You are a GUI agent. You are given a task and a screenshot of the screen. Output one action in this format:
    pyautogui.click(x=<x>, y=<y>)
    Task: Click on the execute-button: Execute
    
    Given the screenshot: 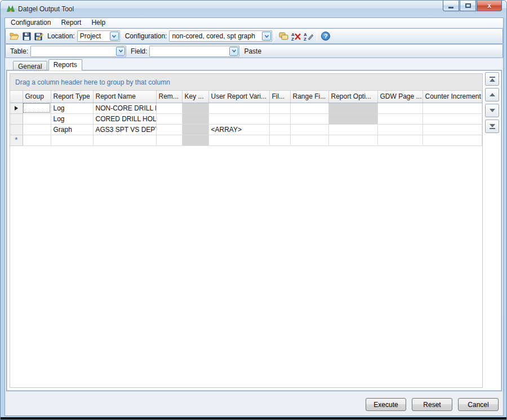 What is the action you would take?
    pyautogui.click(x=386, y=405)
    